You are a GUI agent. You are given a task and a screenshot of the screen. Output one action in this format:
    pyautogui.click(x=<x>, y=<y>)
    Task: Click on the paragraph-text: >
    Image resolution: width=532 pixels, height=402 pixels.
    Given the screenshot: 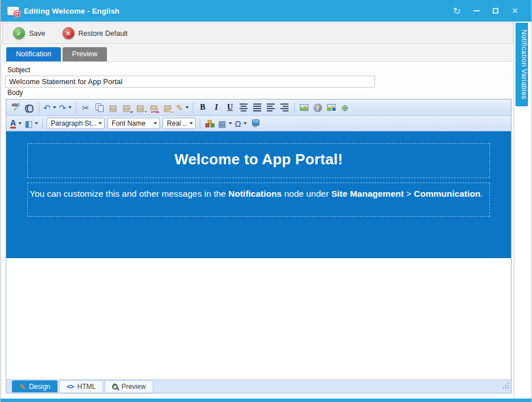 What is the action you would take?
    pyautogui.click(x=409, y=193)
    